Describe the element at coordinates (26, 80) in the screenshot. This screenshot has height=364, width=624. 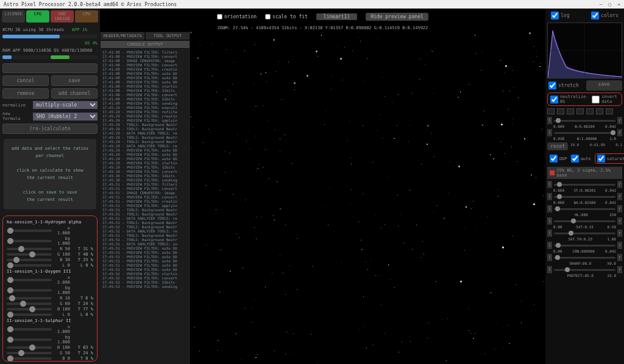
I see `cancel-button: cancel` at that location.